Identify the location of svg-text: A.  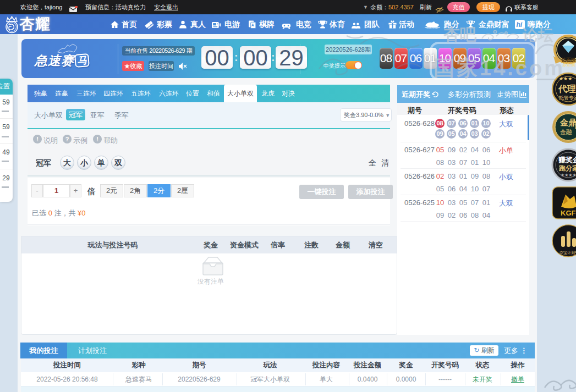
(253, 25).